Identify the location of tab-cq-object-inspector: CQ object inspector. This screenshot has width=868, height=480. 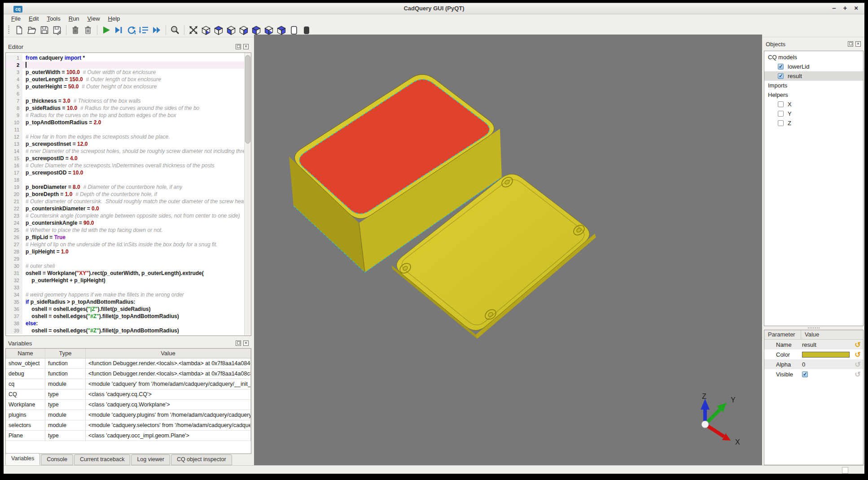
(202, 460).